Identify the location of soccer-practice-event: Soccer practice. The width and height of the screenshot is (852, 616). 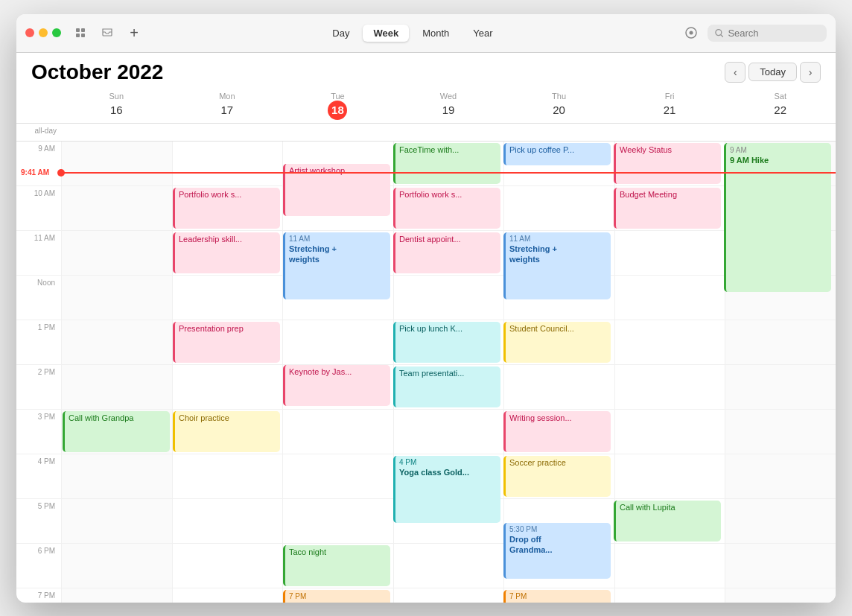
(557, 477).